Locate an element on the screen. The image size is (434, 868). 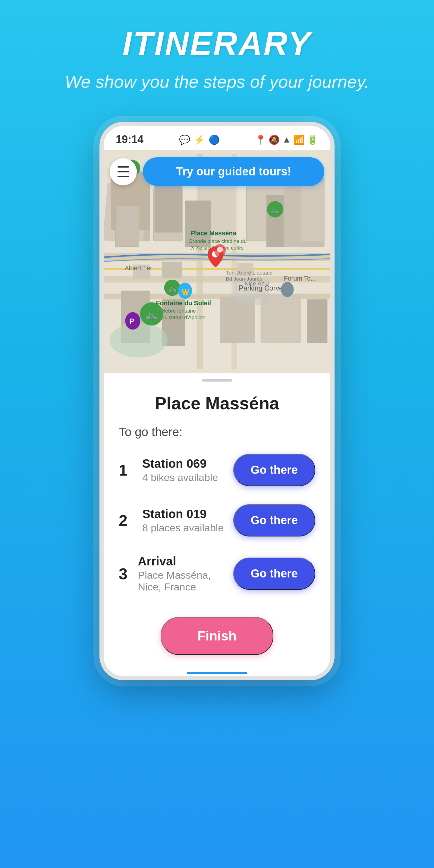
svg-text: Forum To... is located at coordinates (300, 278).